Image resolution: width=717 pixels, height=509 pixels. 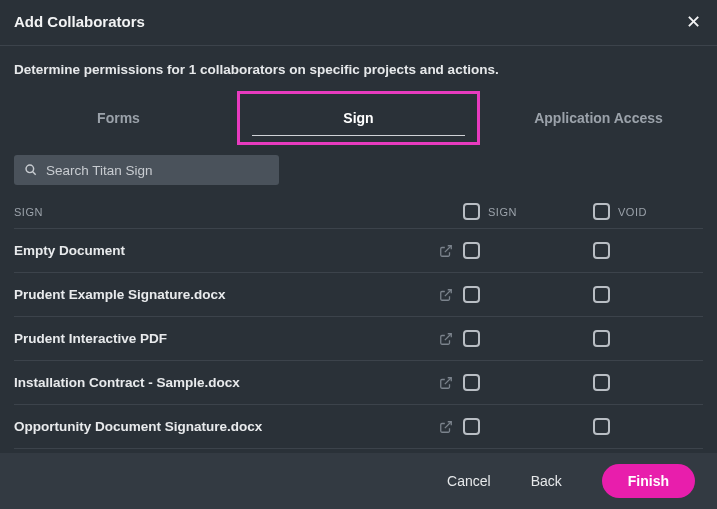 What do you see at coordinates (31, 170) in the screenshot?
I see `search-icon` at bounding box center [31, 170].